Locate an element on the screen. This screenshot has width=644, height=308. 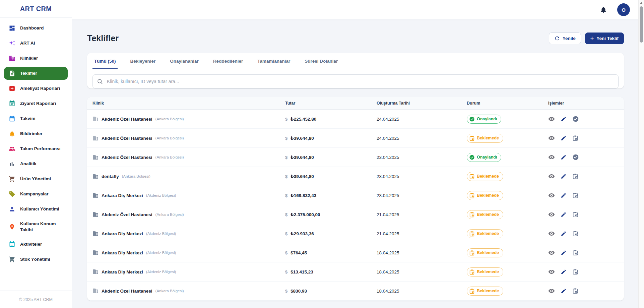
document-icon is located at coordinates (12, 73).